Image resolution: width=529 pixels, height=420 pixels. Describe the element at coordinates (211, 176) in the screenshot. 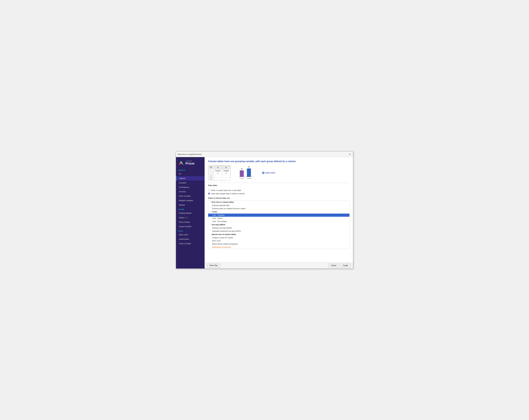

I see `row-1-header: 1` at that location.